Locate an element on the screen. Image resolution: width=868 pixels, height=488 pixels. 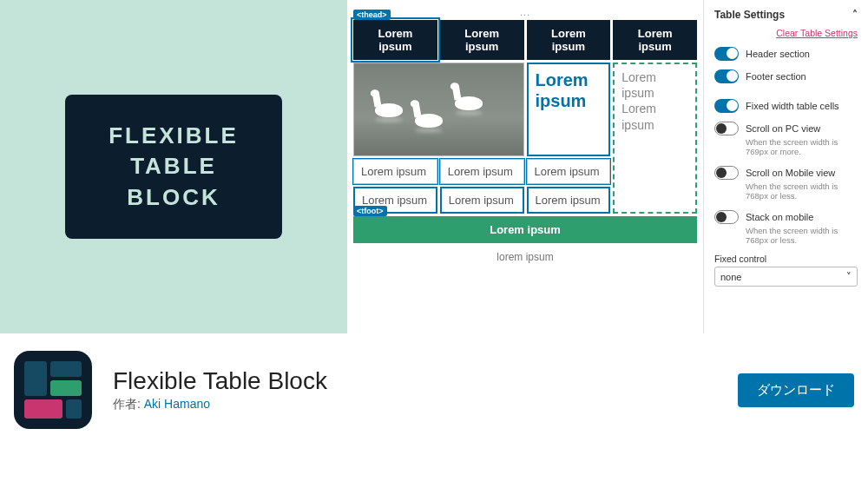
toggle-label: Scroll on Mobile view is located at coordinates (790, 173).